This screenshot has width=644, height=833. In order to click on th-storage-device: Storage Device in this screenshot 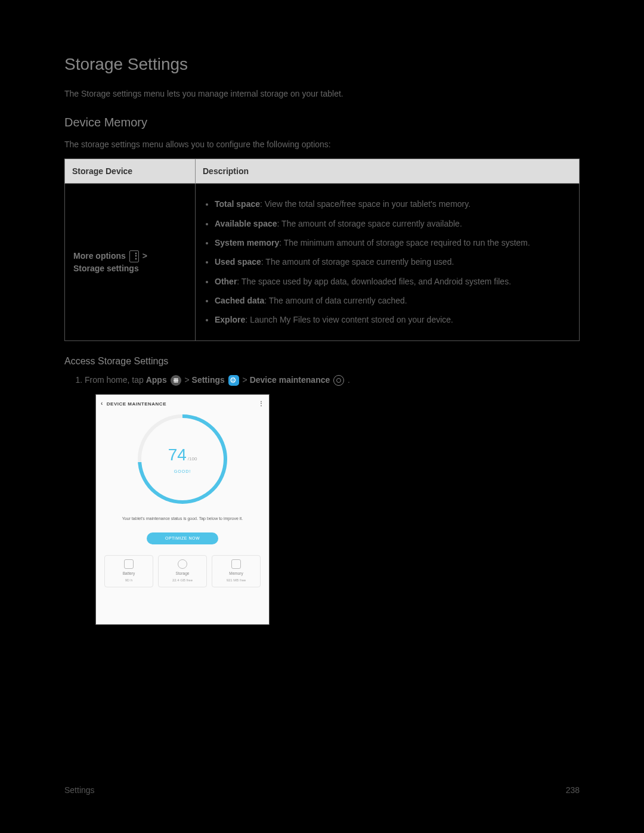, I will do `click(130, 172)`.